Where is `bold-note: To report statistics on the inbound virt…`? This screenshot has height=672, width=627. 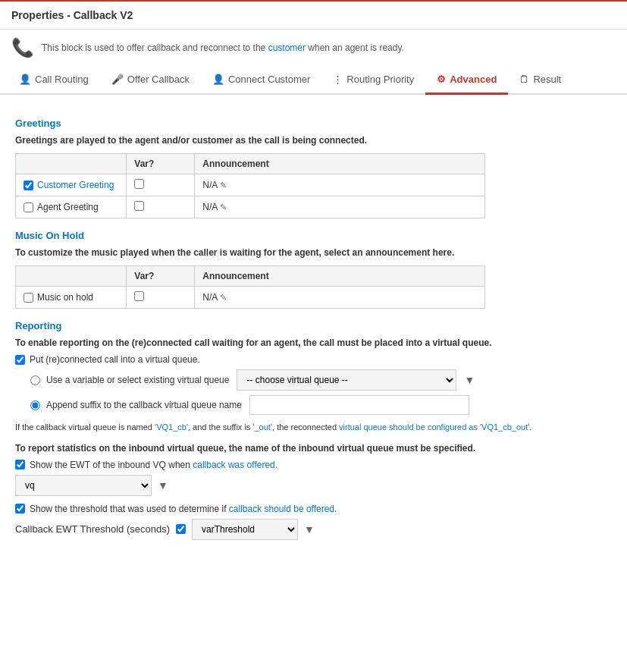 bold-note: To report statistics on the inbound virt… is located at coordinates (314, 448).